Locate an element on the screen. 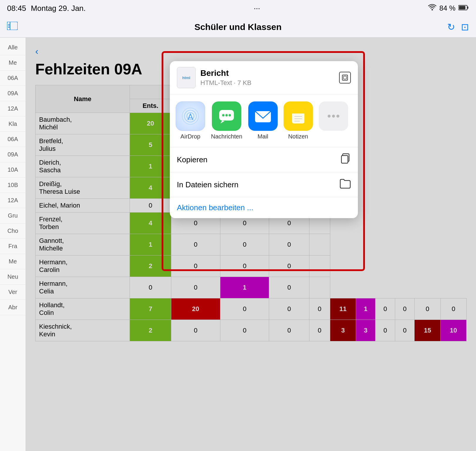 The image size is (476, 451). kopieren-action: Kopieren is located at coordinates (264, 160).